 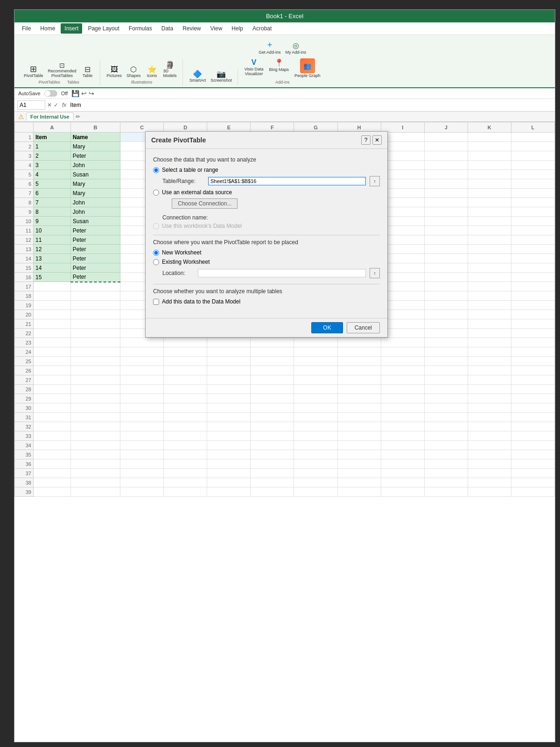 What do you see at coordinates (327, 328) in the screenshot?
I see `ok-button: OK` at bounding box center [327, 328].